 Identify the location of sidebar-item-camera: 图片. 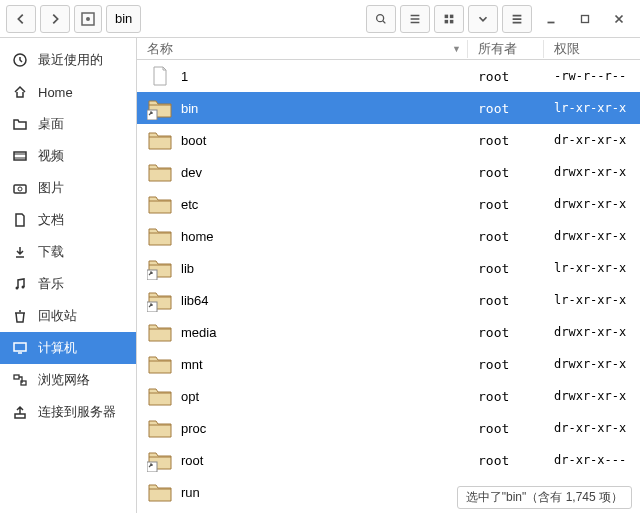
(68, 188).